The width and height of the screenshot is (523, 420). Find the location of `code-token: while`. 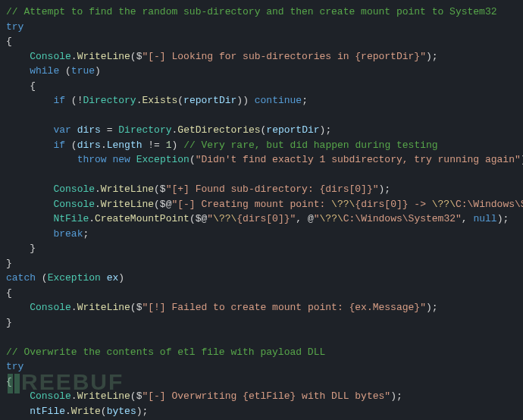

code-token: while is located at coordinates (44, 71).